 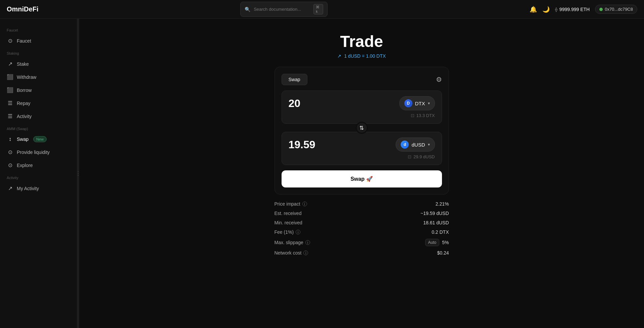 What do you see at coordinates (10, 165) in the screenshot?
I see `explore-icon: ⊙` at bounding box center [10, 165].